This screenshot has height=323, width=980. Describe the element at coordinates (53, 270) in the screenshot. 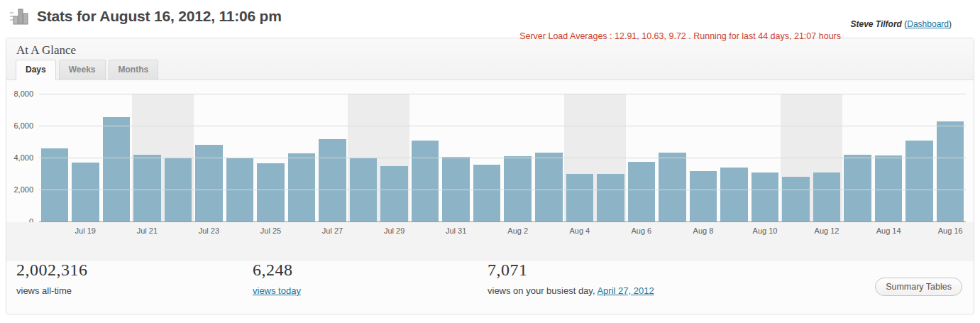

I see `stat-value: 2,002,316` at that location.